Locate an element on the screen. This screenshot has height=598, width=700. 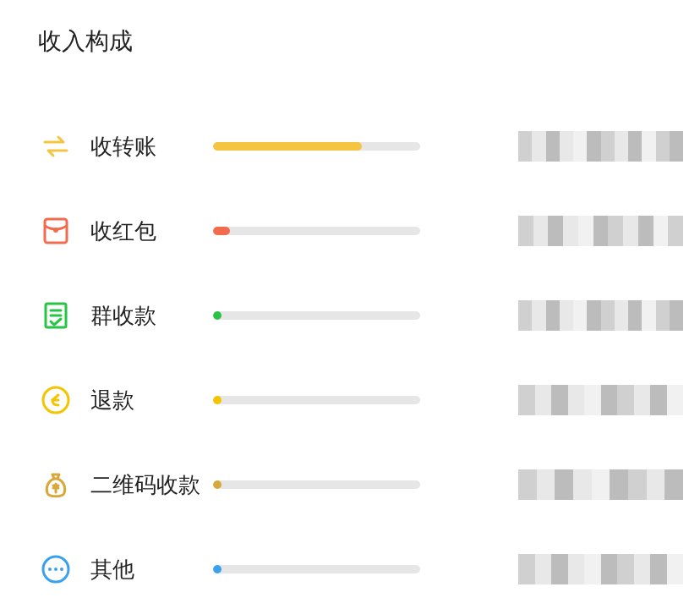
section-title: 收入构成 is located at coordinates (350, 41).